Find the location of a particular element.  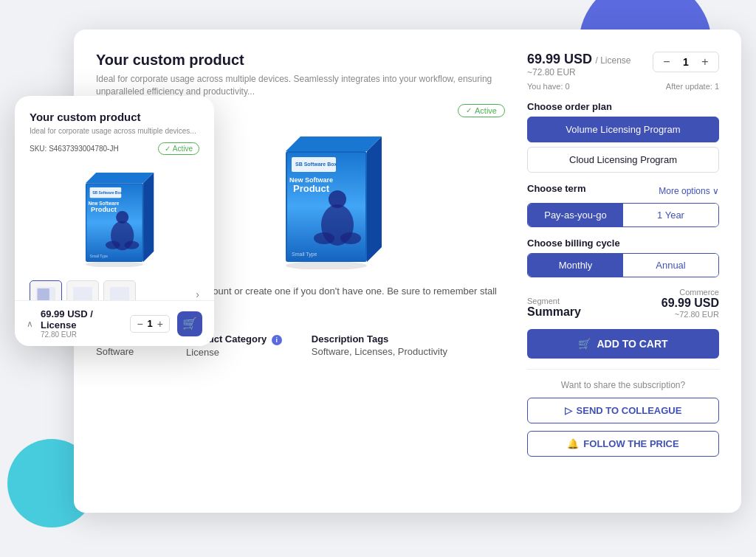

after-update-label: After update: 1 is located at coordinates (693, 86).